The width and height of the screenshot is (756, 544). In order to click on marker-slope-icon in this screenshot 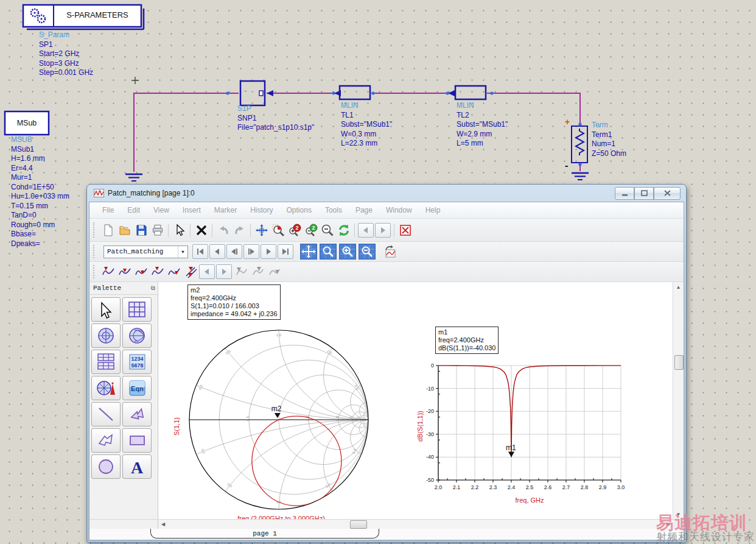, I will do `click(191, 272)`.